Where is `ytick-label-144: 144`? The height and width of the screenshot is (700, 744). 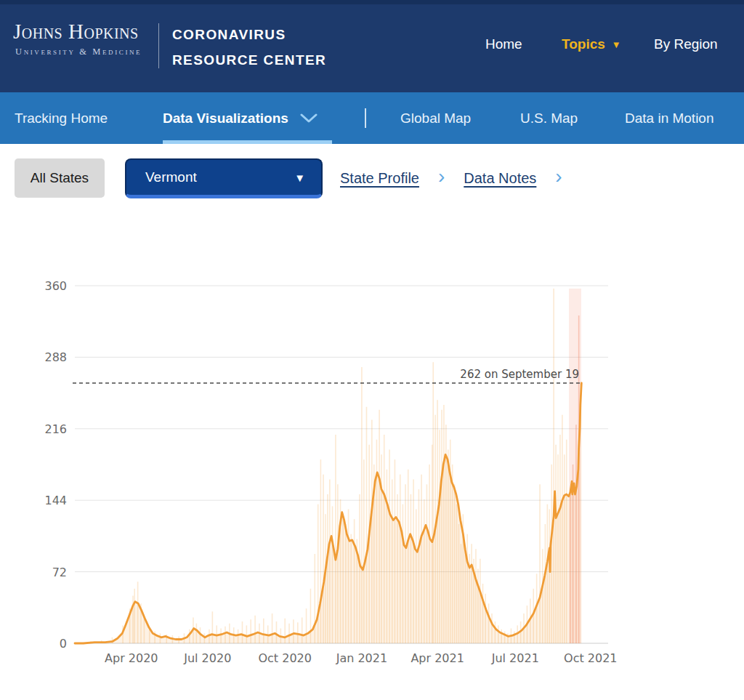 ytick-label-144: 144 is located at coordinates (55, 500).